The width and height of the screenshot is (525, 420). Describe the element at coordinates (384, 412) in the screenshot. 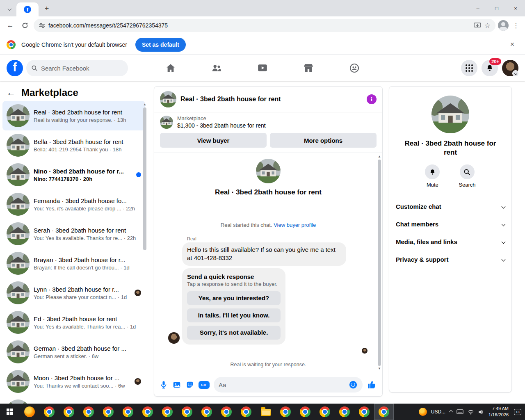

I see `chrome-taskbar-button-active` at that location.